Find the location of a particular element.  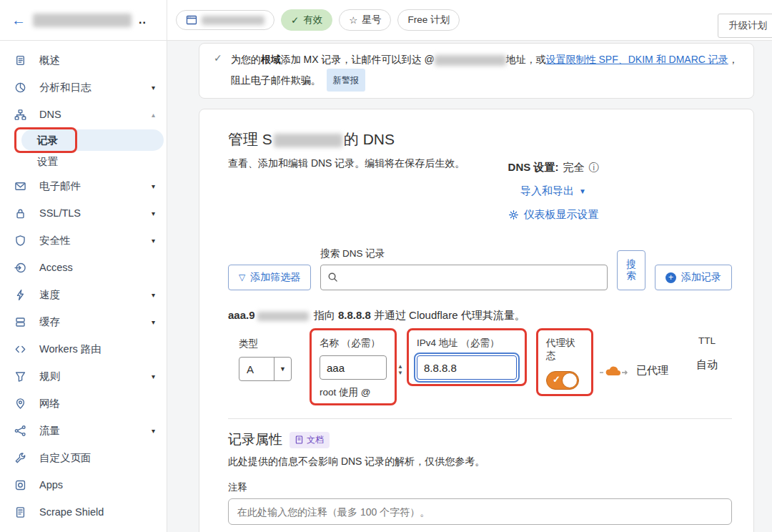

comment-input is located at coordinates (480, 512).